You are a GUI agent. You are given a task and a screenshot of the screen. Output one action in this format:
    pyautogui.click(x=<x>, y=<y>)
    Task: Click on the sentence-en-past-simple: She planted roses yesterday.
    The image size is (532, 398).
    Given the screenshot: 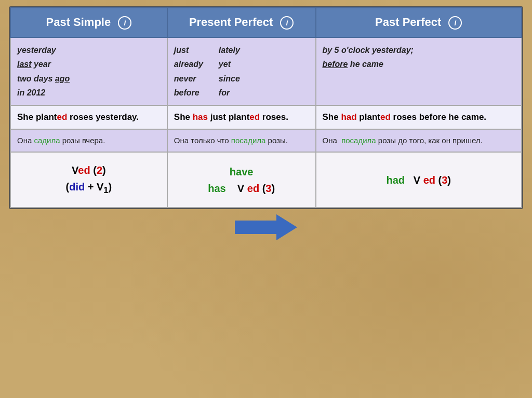 What is the action you would take?
    pyautogui.click(x=89, y=117)
    